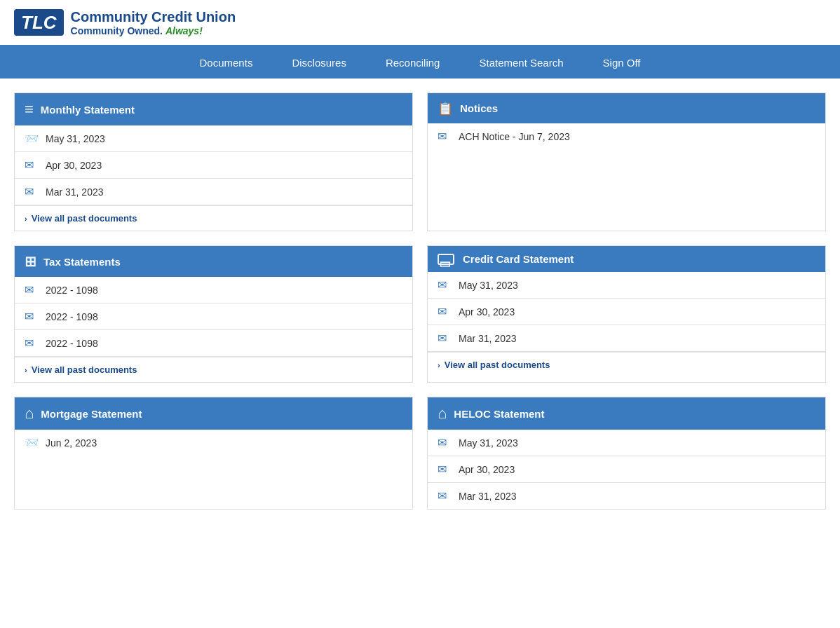 Image resolution: width=840 pixels, height=628 pixels. Describe the element at coordinates (213, 165) in the screenshot. I see `monthly-doc-2: ✉ Apr 30, 2023` at that location.